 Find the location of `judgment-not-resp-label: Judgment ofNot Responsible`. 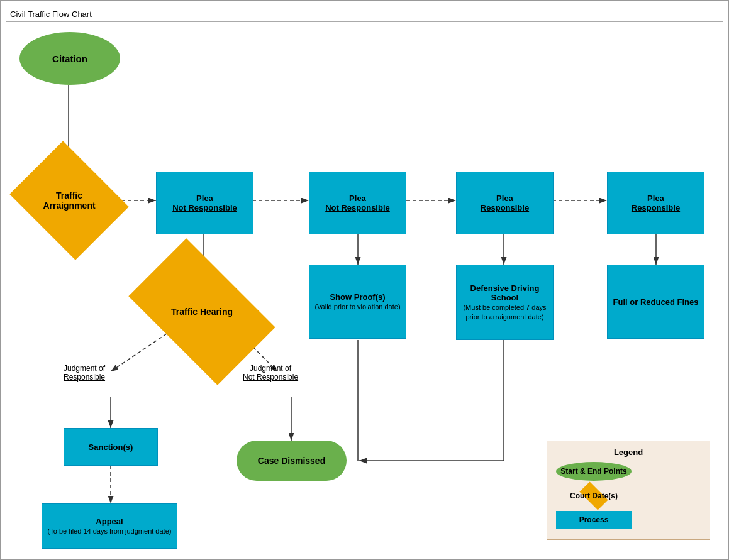

judgment-not-resp-label: Judgment ofNot Responsible is located at coordinates (270, 373).